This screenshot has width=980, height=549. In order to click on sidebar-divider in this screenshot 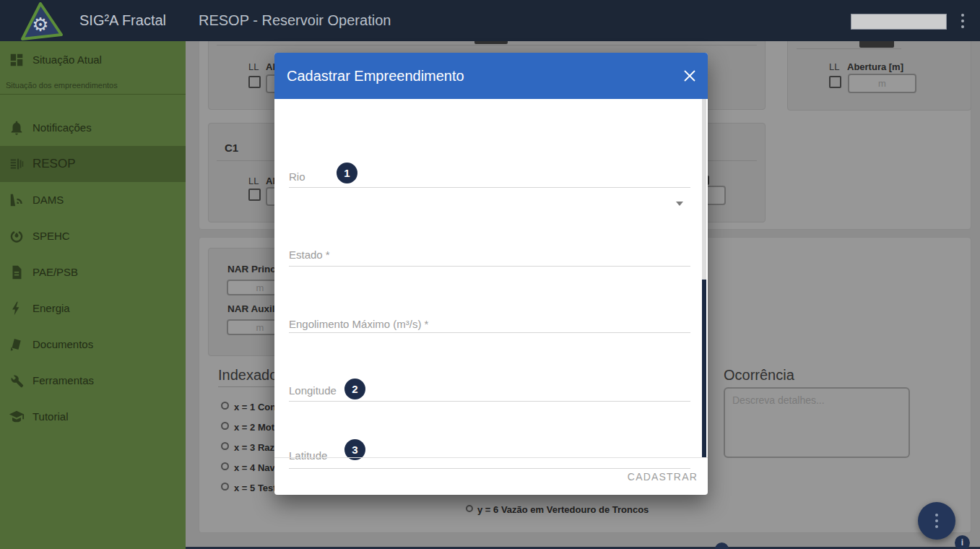, I will do `click(92, 94)`.